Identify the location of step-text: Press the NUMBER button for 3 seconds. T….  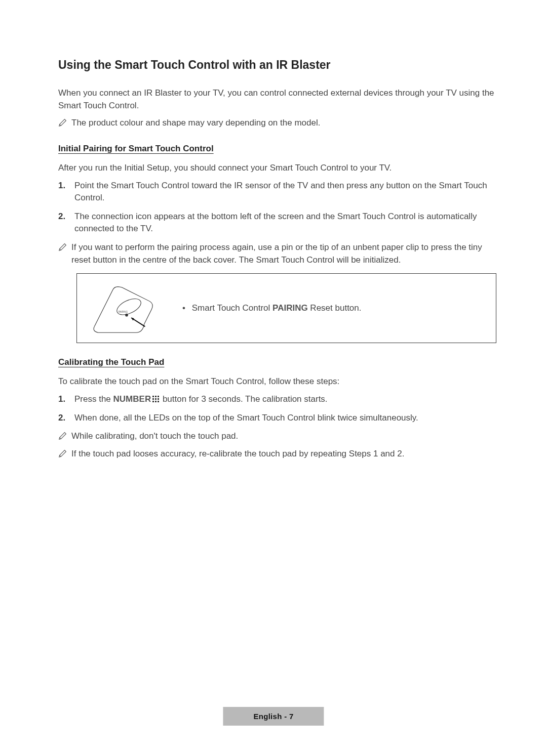
(286, 400).